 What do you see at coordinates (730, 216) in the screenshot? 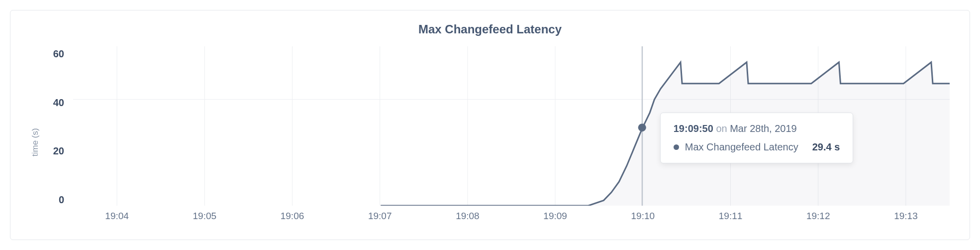
I see `x-tick: 19:11` at bounding box center [730, 216].